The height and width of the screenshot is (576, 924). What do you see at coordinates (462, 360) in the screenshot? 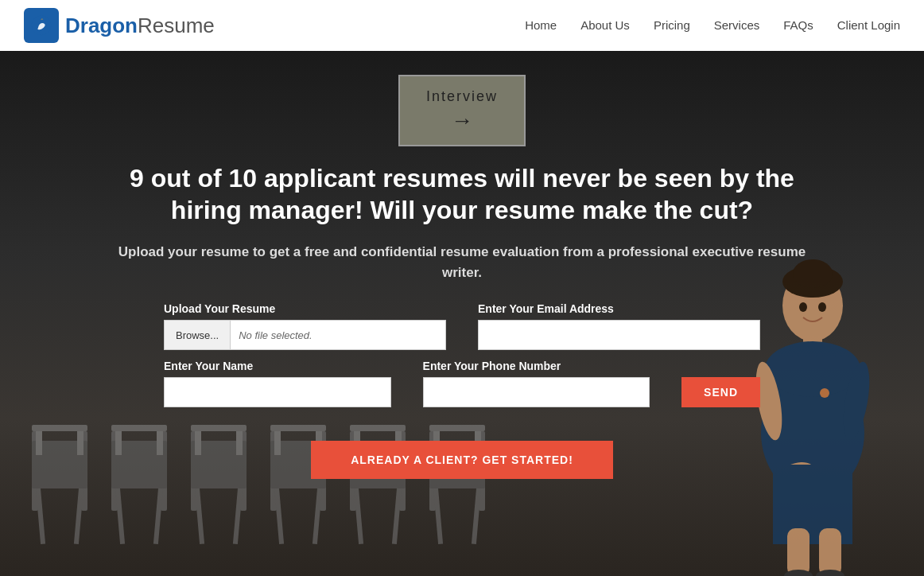
I see `hero-form: Upload Your Resume Browse... No file sel…` at bounding box center [462, 360].